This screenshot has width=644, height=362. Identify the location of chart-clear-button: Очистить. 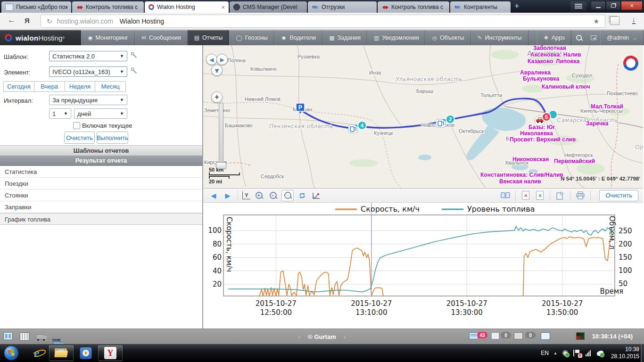
(619, 196).